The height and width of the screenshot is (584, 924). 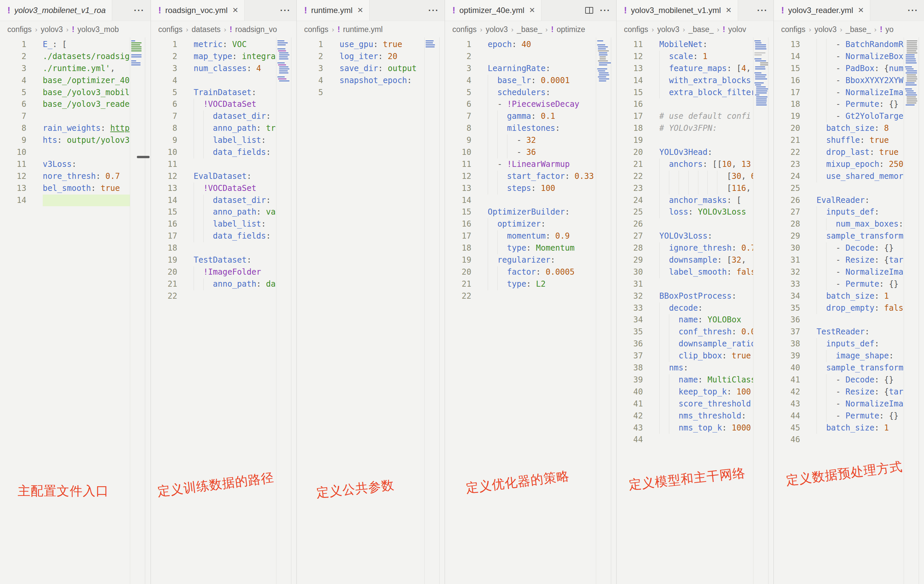 I want to click on code-line: 42nms_threshold:, so click(x=685, y=416).